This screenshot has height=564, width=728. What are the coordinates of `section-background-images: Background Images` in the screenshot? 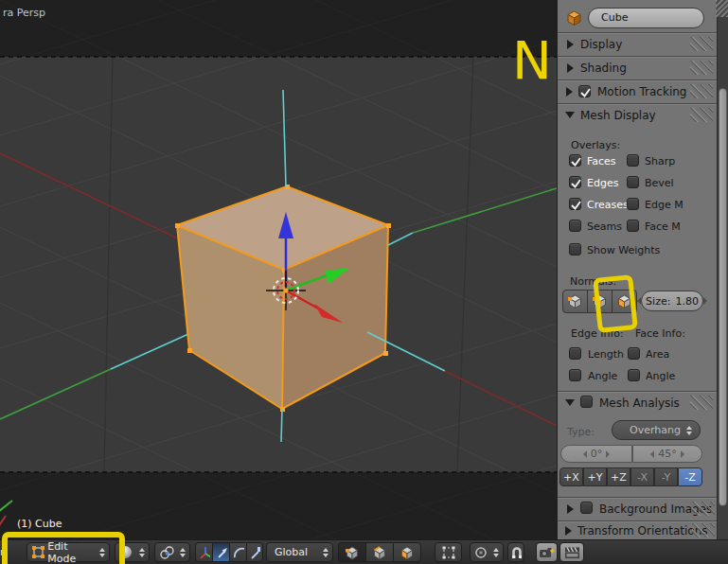 It's located at (637, 509).